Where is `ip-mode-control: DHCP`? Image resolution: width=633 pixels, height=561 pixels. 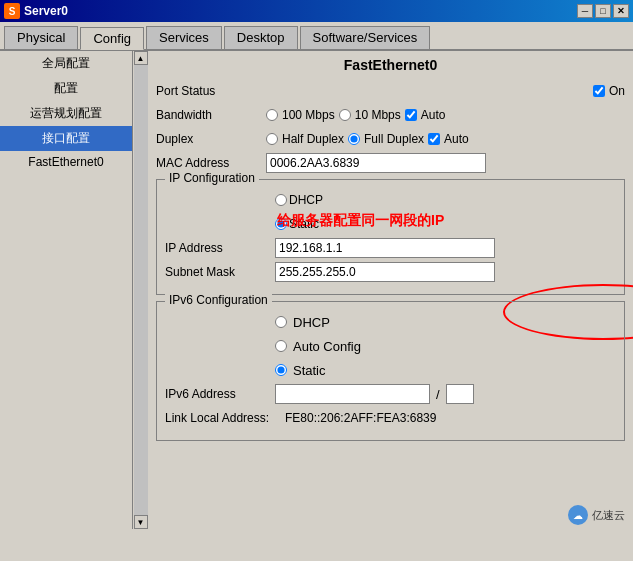 ip-mode-control: DHCP is located at coordinates (446, 200).